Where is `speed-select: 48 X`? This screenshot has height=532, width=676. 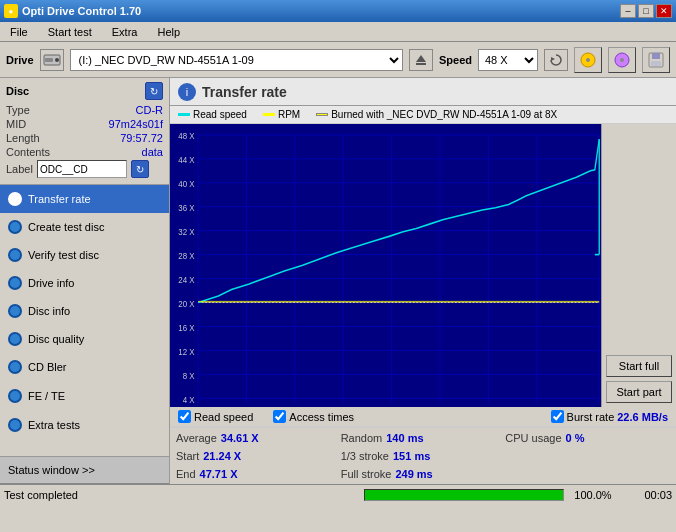
speed-select: 48 X is located at coordinates (508, 60).